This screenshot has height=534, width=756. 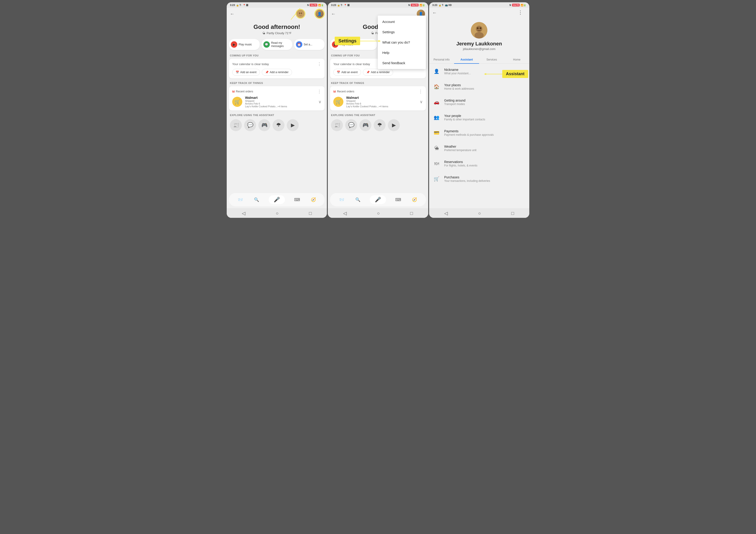 What do you see at coordinates (319, 14) in the screenshot?
I see `avatar-1: 👤` at bounding box center [319, 14].